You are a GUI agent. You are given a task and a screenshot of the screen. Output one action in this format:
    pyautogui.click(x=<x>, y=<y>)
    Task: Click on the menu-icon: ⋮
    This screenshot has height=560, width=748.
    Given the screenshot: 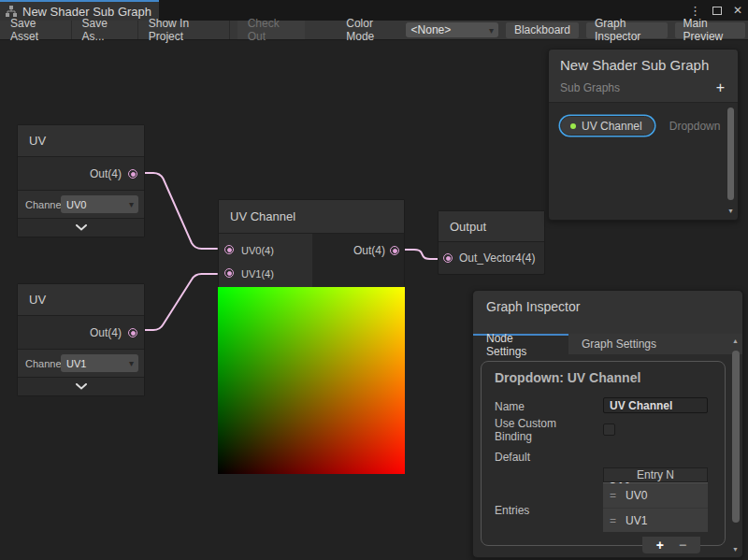 What is the action you would take?
    pyautogui.click(x=696, y=11)
    